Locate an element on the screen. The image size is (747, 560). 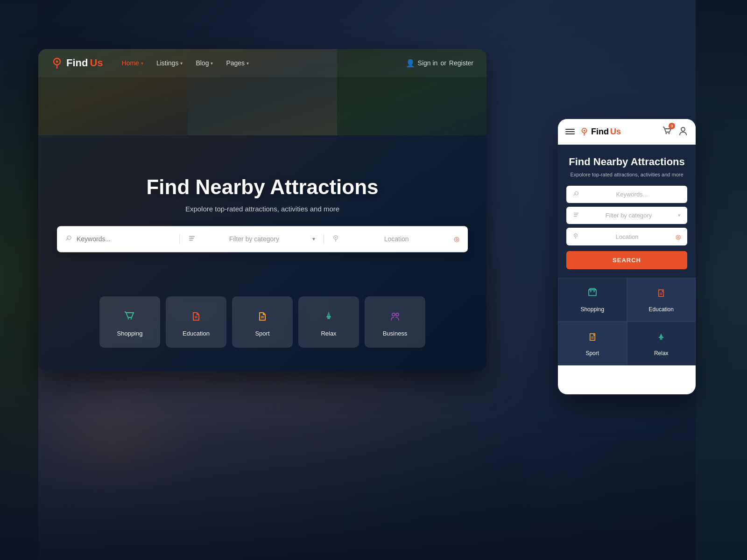
mobile-nav-icons: 0 is located at coordinates (675, 132).